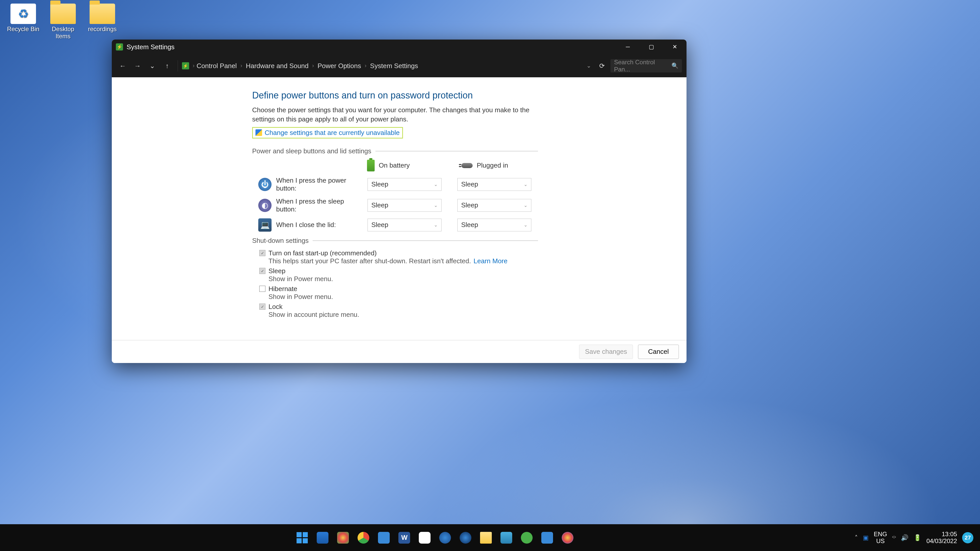  Describe the element at coordinates (395, 115) in the screenshot. I see `page-description: Choose the power settings that you want …` at that location.